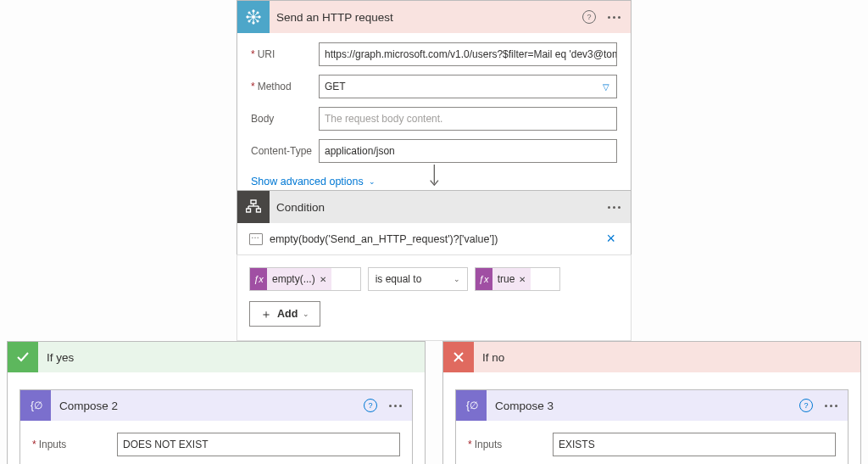 This screenshot has height=464, width=868. What do you see at coordinates (694, 444) in the screenshot?
I see `inputs-input: EXISTS` at bounding box center [694, 444].